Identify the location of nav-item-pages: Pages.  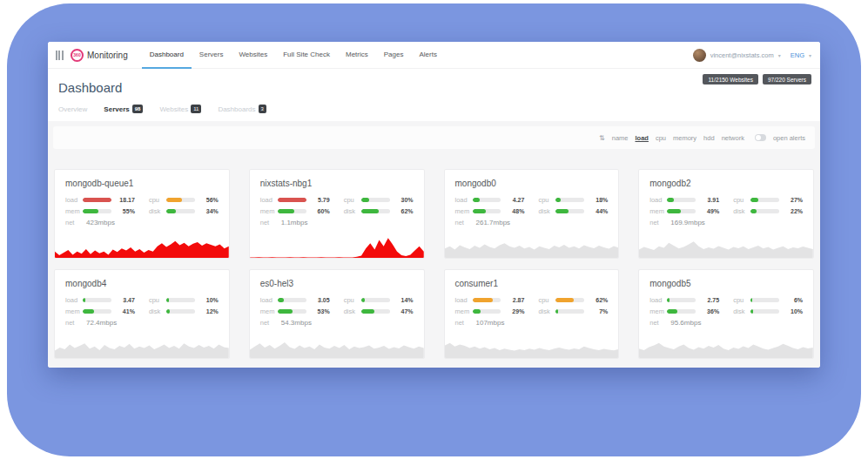
(394, 56).